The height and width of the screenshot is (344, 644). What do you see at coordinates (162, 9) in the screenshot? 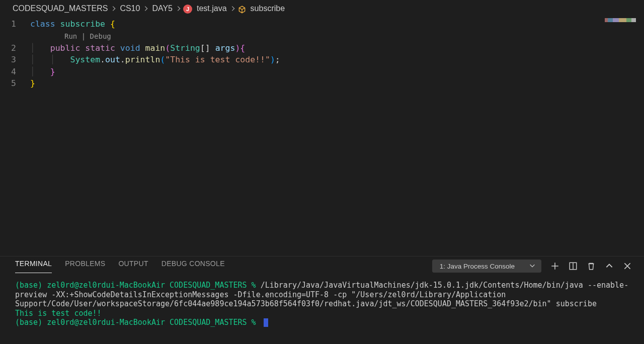
I see `breadcrumb-item: DAY5` at bounding box center [162, 9].